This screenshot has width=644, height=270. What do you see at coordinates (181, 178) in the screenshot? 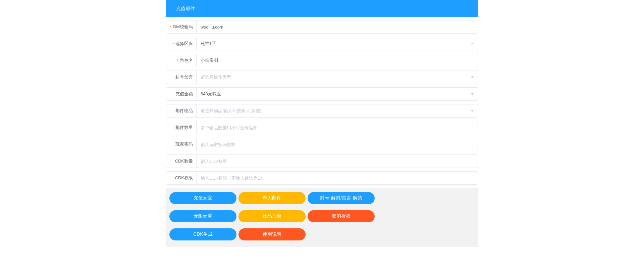
I see `label-cdk-perm: CDK权限` at bounding box center [181, 178].